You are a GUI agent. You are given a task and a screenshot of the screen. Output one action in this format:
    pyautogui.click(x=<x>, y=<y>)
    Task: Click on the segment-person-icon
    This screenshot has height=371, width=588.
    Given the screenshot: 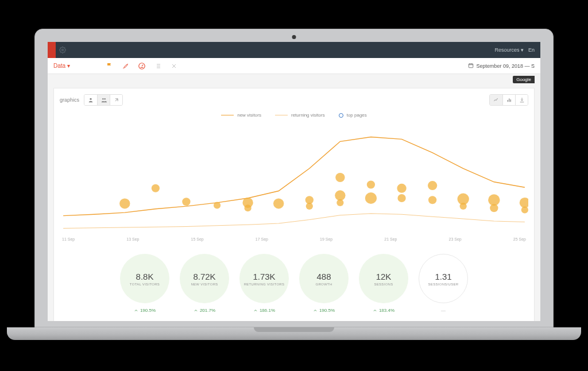 What is the action you would take?
    pyautogui.click(x=91, y=100)
    